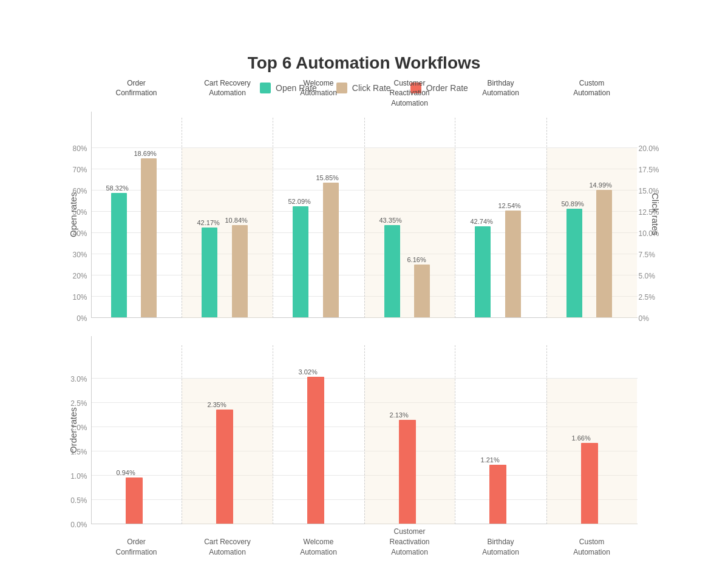  Describe the element at coordinates (227, 89) in the screenshot. I see `column-header: Cart RecoveryAutomation` at that location.